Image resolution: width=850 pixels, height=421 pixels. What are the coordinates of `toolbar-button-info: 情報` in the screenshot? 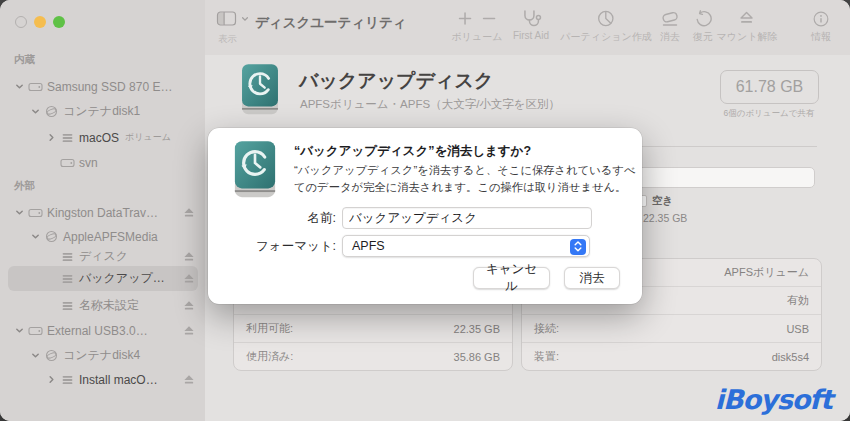 It's located at (821, 26).